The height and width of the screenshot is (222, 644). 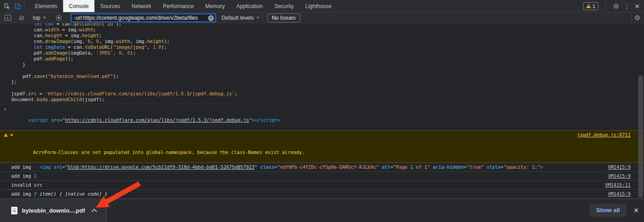 What do you see at coordinates (28, 41) in the screenshot?
I see `code-token: con.` at bounding box center [28, 41].